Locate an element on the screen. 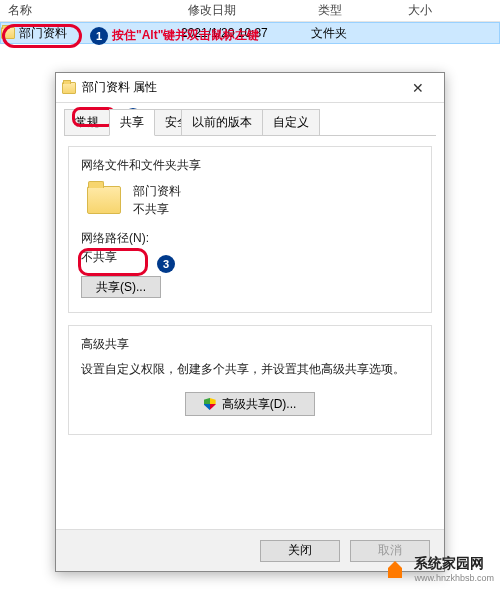 The image size is (500, 589). row-type: 文件夹 is located at coordinates (356, 34).